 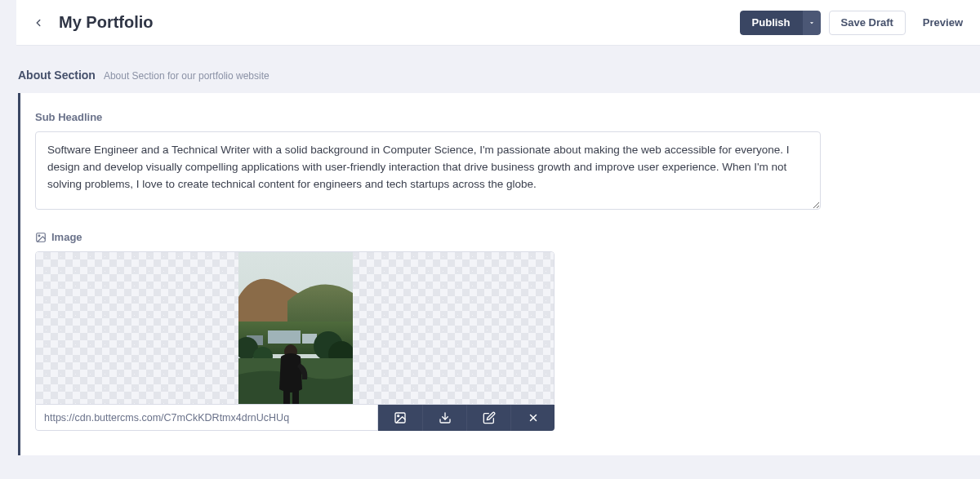 I want to click on download-image-button, so click(x=444, y=418).